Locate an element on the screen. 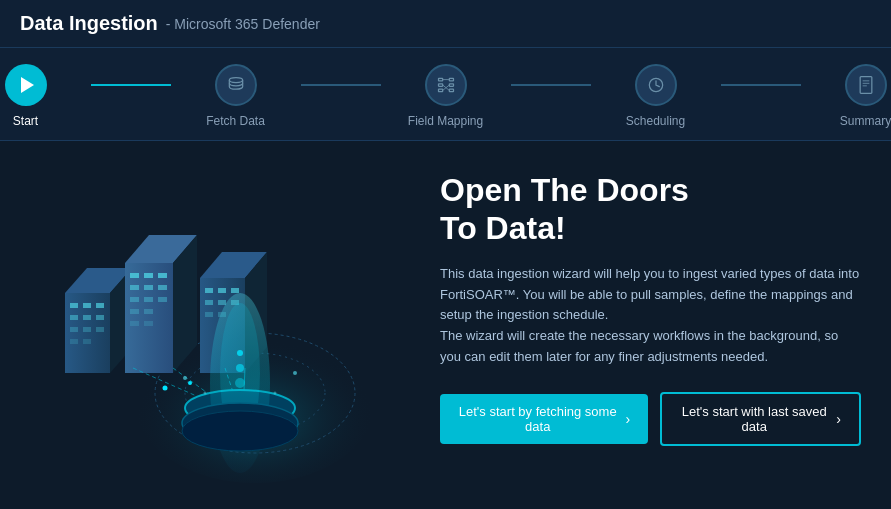 The image size is (891, 509). buttons-row: Let's start by fetching some data › Let'… is located at coordinates (650, 419).